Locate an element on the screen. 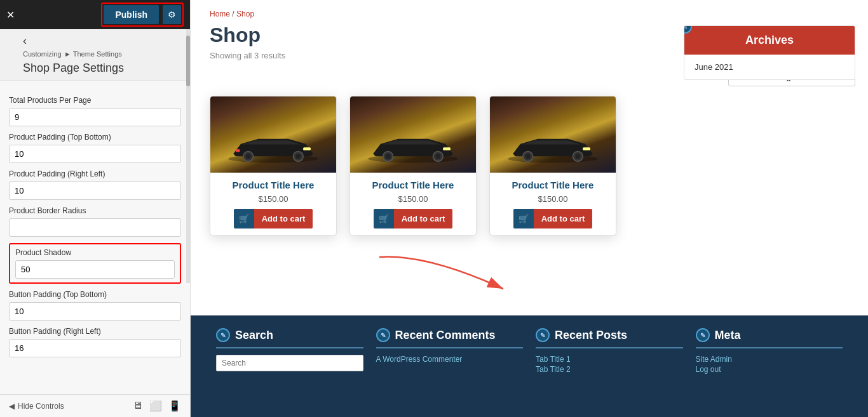 This screenshot has width=868, height=417. cart-btn-container-2: 🛒 Add to cart is located at coordinates (413, 218).